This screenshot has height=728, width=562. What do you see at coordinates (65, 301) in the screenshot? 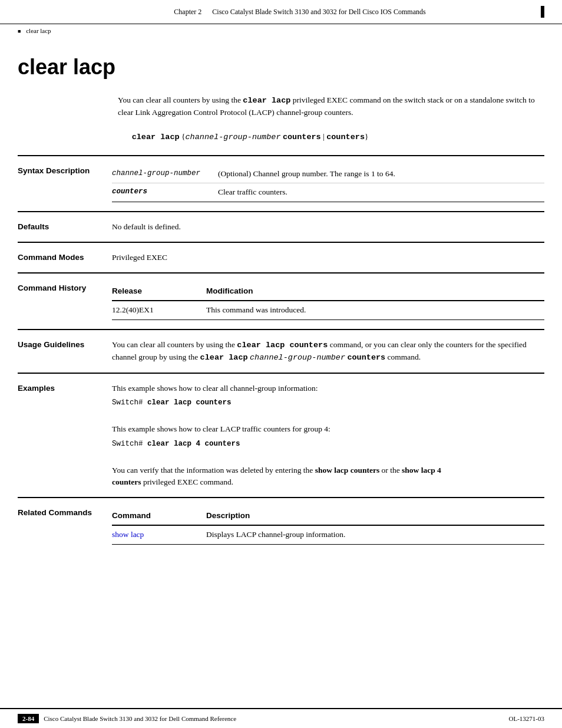
I see `command-history-label: Command History` at bounding box center [65, 301].